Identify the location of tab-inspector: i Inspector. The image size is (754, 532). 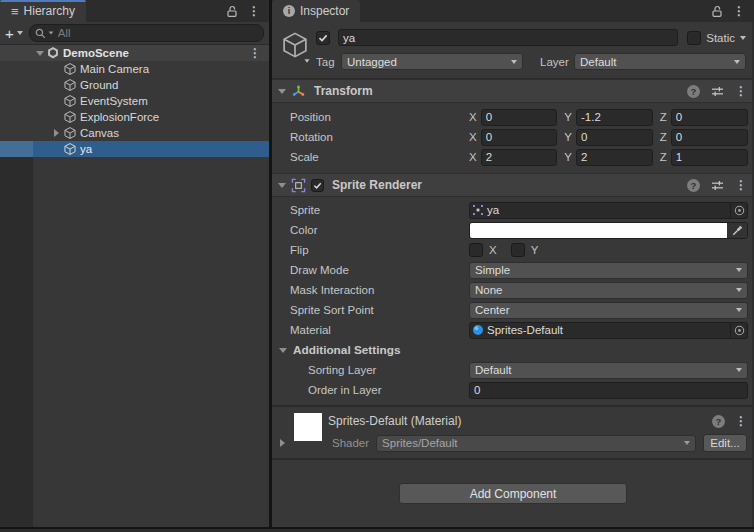
(316, 11).